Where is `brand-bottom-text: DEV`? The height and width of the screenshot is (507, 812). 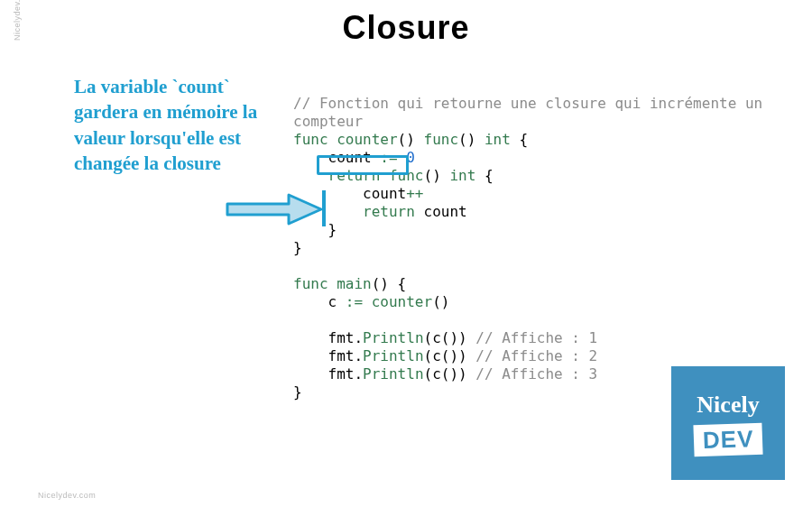 brand-bottom-text: DEV is located at coordinates (728, 439).